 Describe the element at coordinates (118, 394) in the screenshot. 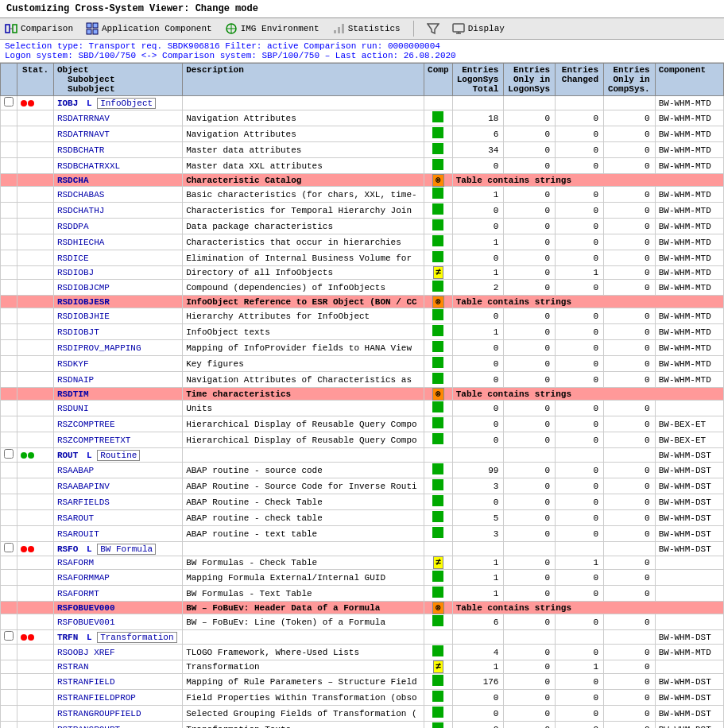

I see `row-object: RSDTIM` at that location.